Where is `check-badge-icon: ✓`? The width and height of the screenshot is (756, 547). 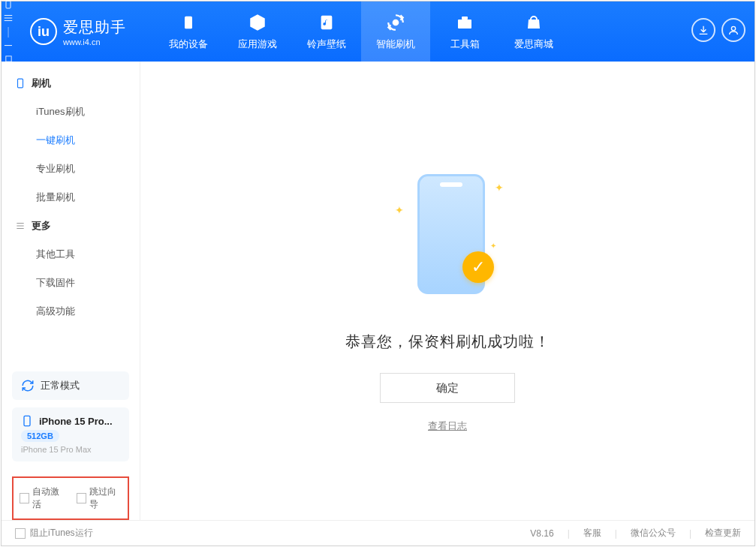
check-badge-icon: ✓ is located at coordinates (478, 267).